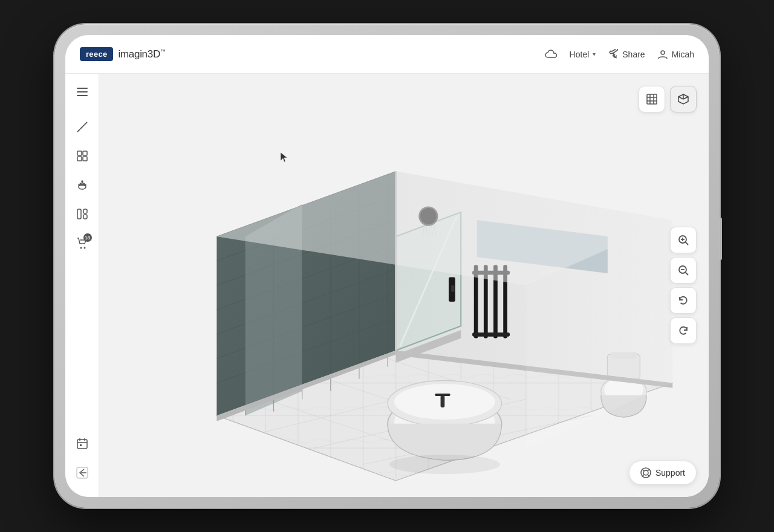  Describe the element at coordinates (82, 444) in the screenshot. I see `calendar-icon` at that location.